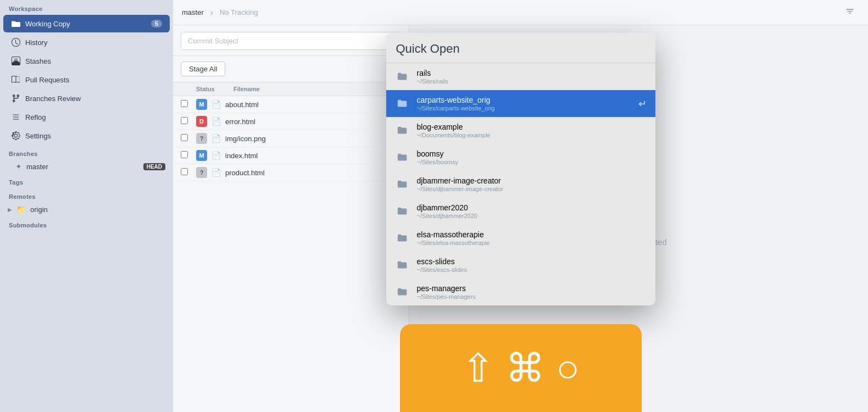 This screenshot has width=868, height=412. What do you see at coordinates (86, 24) in the screenshot?
I see `sidebar-item-label: Working Copy` at bounding box center [86, 24].